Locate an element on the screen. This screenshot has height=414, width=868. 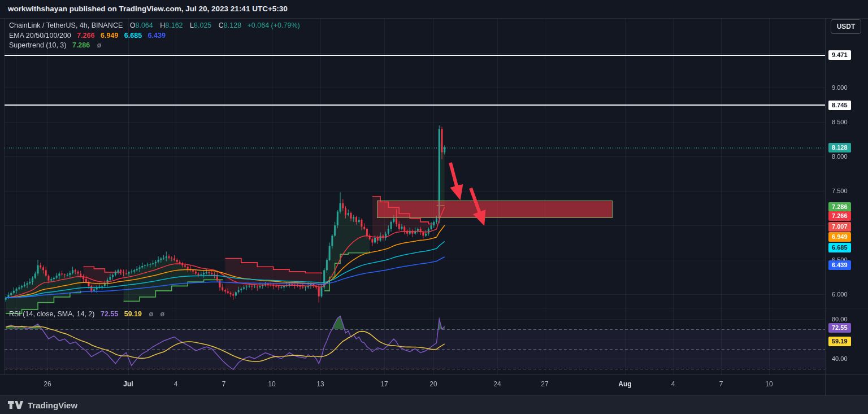
ema20-value: 7.266 is located at coordinates (86, 36).